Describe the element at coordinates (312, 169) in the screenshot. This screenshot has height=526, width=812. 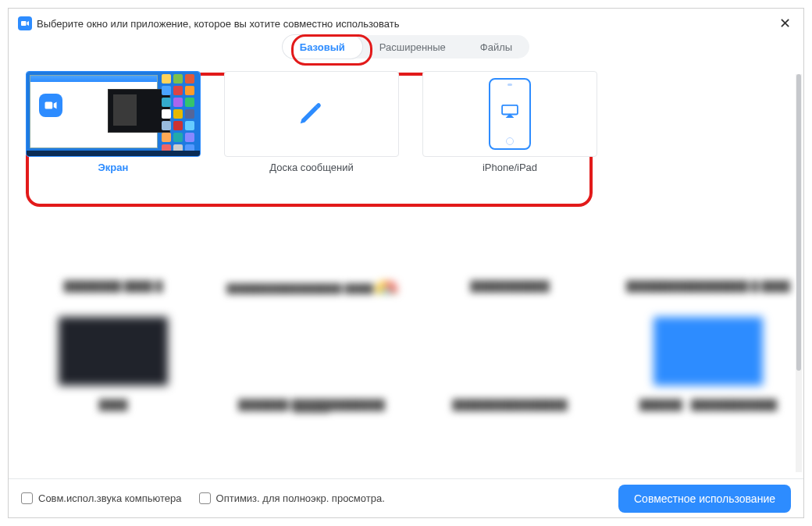
I see `tile-whiteboard-caption: Доска сообщений` at that location.